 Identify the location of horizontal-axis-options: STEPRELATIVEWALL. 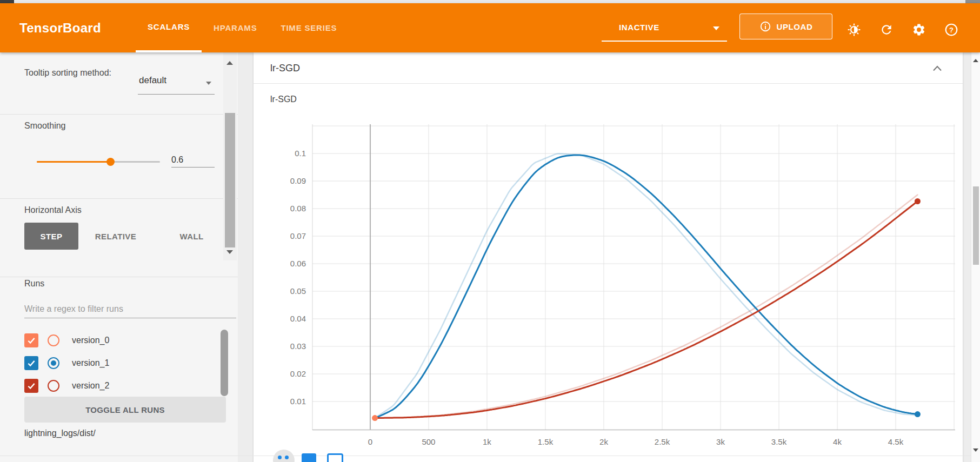
(122, 236).